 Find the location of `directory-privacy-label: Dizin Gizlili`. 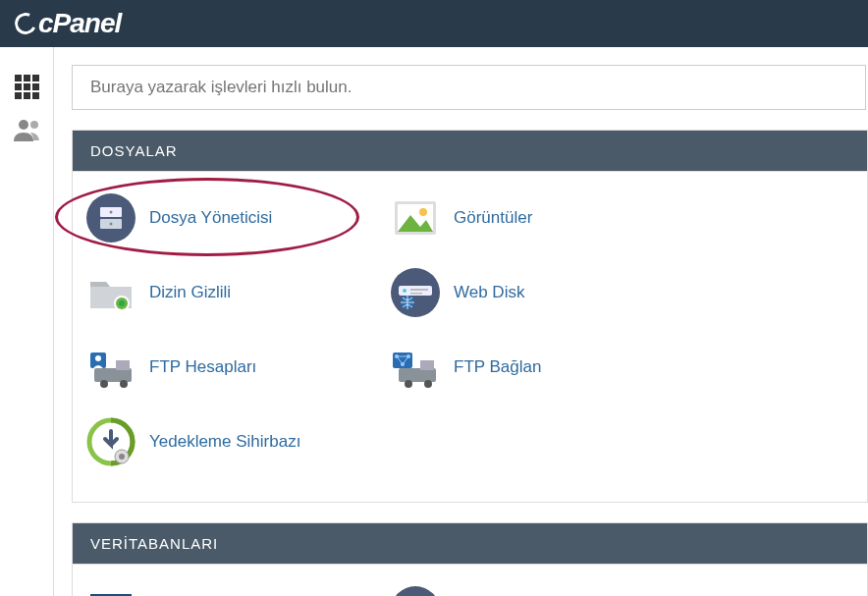

directory-privacy-label: Dizin Gizlili is located at coordinates (190, 293).